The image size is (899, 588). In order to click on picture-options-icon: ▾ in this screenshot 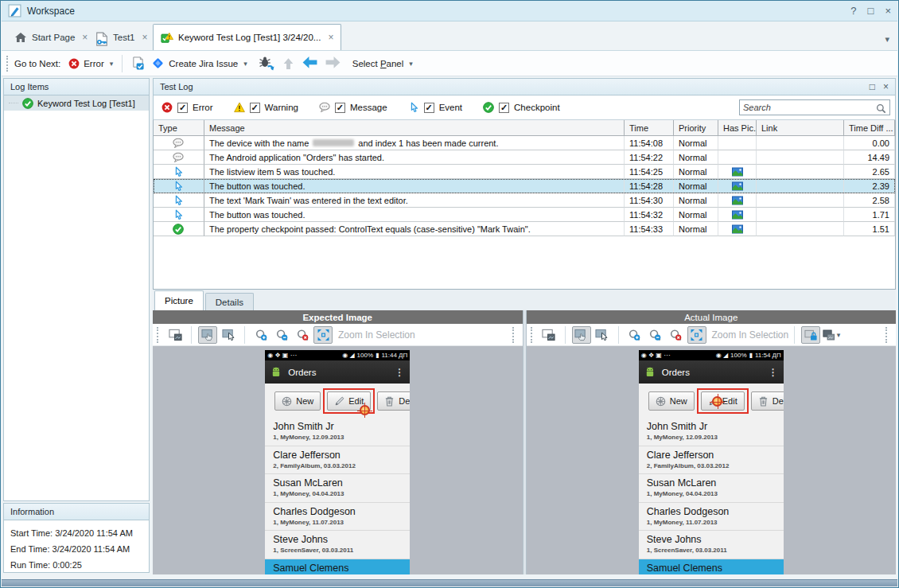, I will do `click(831, 335)`.